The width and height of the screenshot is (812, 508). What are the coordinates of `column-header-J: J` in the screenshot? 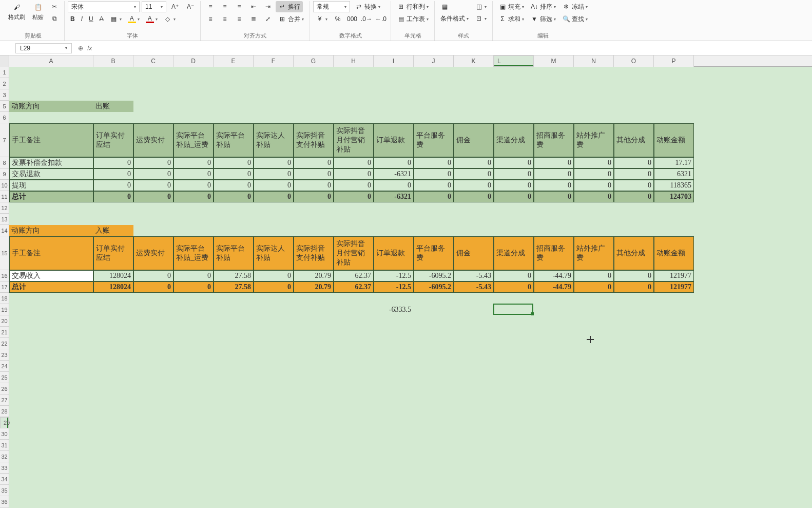 It's located at (434, 61).